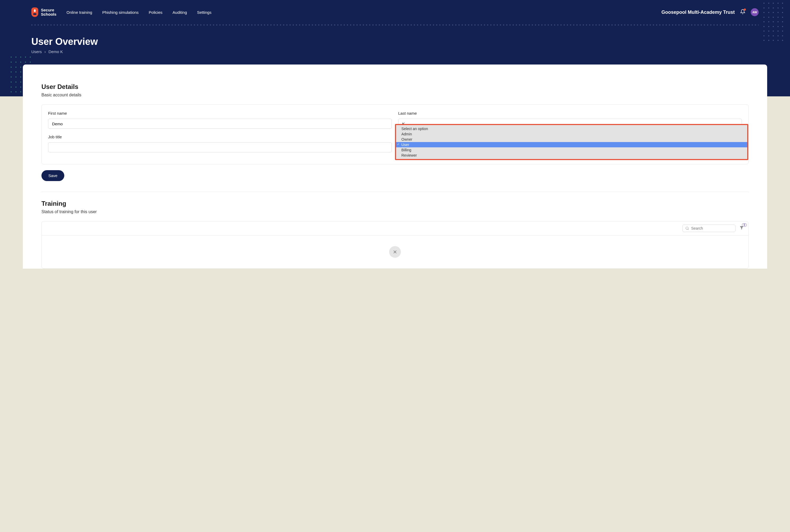 This screenshot has height=532, width=790. Describe the element at coordinates (744, 225) in the screenshot. I see `filter-count-badge: 0` at that location.